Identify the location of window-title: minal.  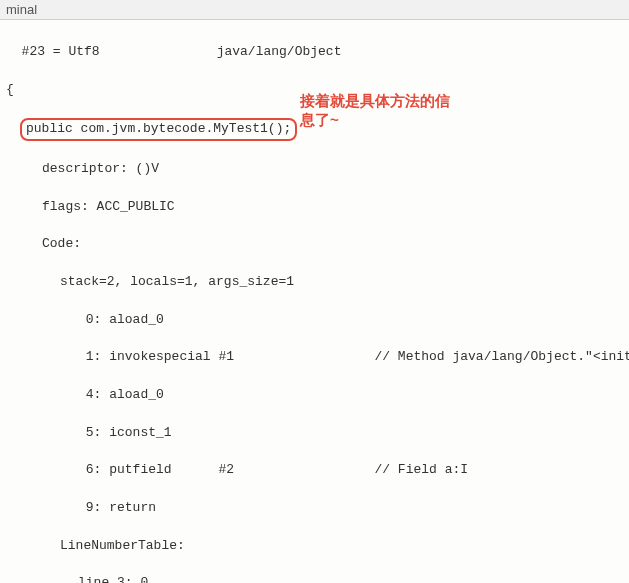
(22, 10).